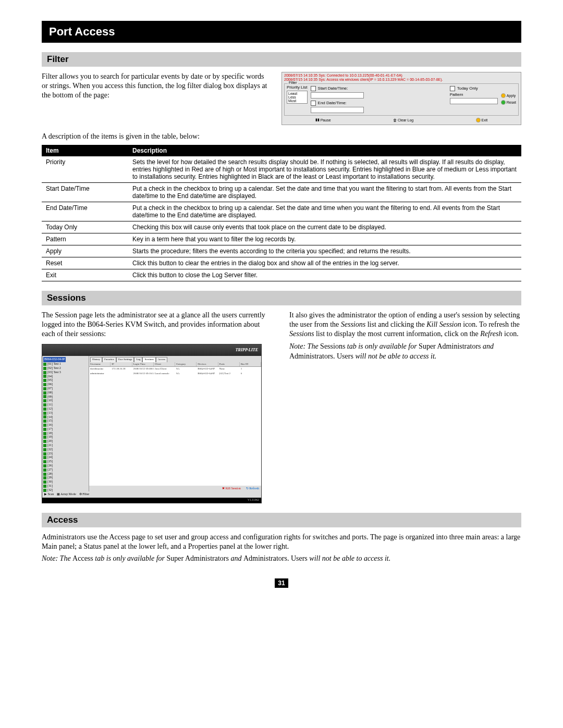 This screenshot has width=563, height=728. What do you see at coordinates (143, 365) in the screenshot?
I see `col-head: Login Time` at bounding box center [143, 365].